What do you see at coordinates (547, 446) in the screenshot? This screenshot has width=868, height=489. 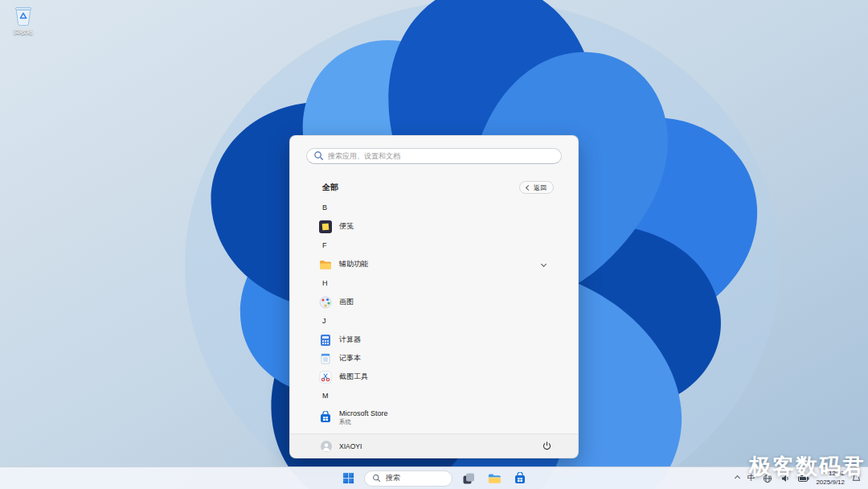 I see `power-icon` at bounding box center [547, 446].